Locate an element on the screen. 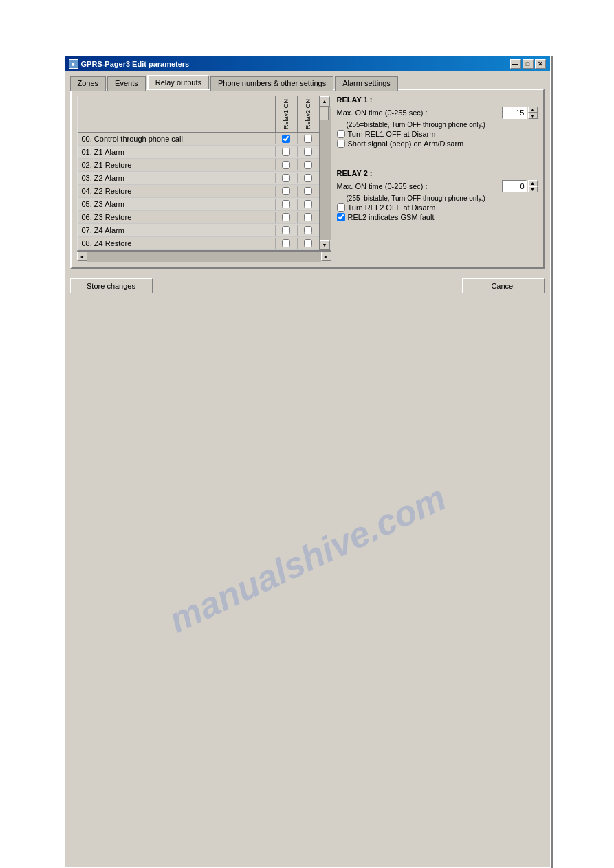  relay1-spin-up: ▲ is located at coordinates (533, 110).